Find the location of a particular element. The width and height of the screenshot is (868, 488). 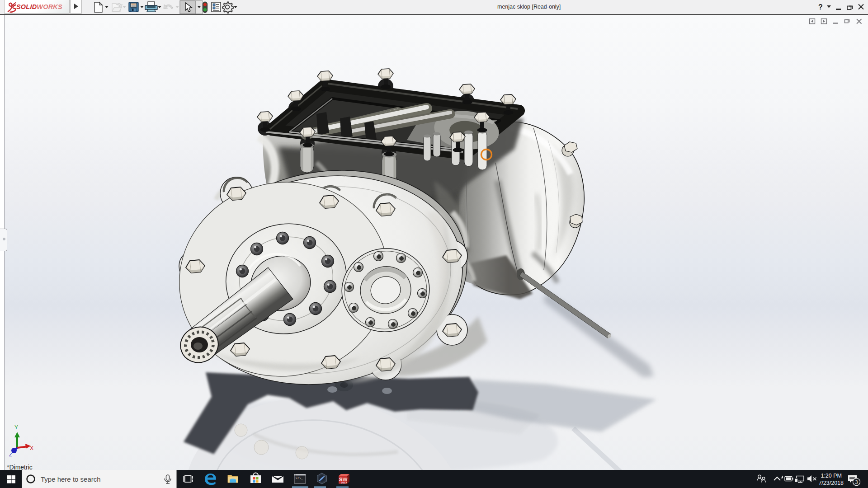

svg-text: 7/23/2018 is located at coordinates (831, 483).